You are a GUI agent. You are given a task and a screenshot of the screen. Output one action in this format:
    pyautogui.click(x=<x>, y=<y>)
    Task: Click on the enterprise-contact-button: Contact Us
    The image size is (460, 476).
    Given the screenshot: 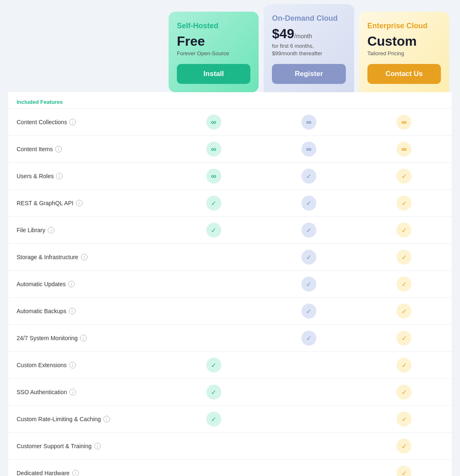 What is the action you would take?
    pyautogui.click(x=404, y=74)
    